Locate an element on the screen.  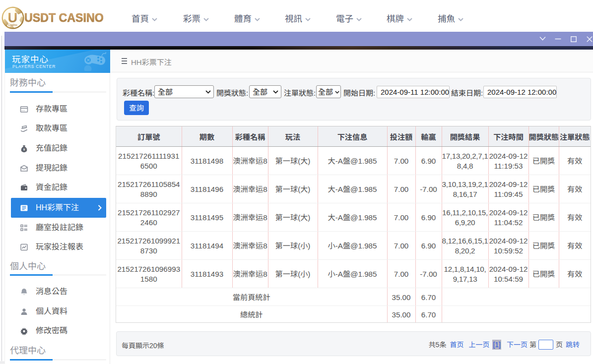
svg-text: Casino is located at coordinates (13, 25).